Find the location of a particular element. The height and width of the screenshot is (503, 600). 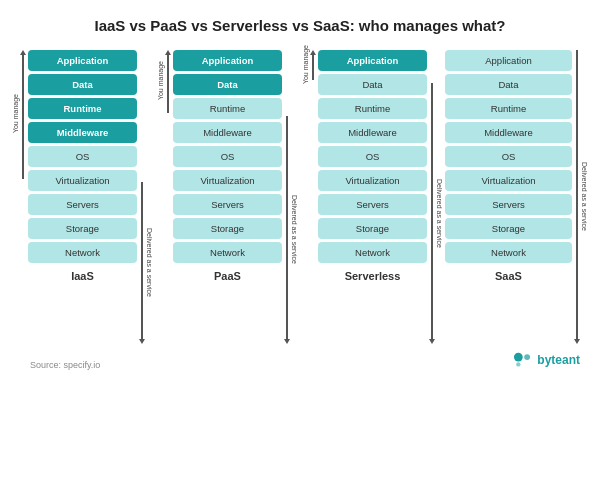

left-bracket-paas: You manage is located at coordinates (164, 197).